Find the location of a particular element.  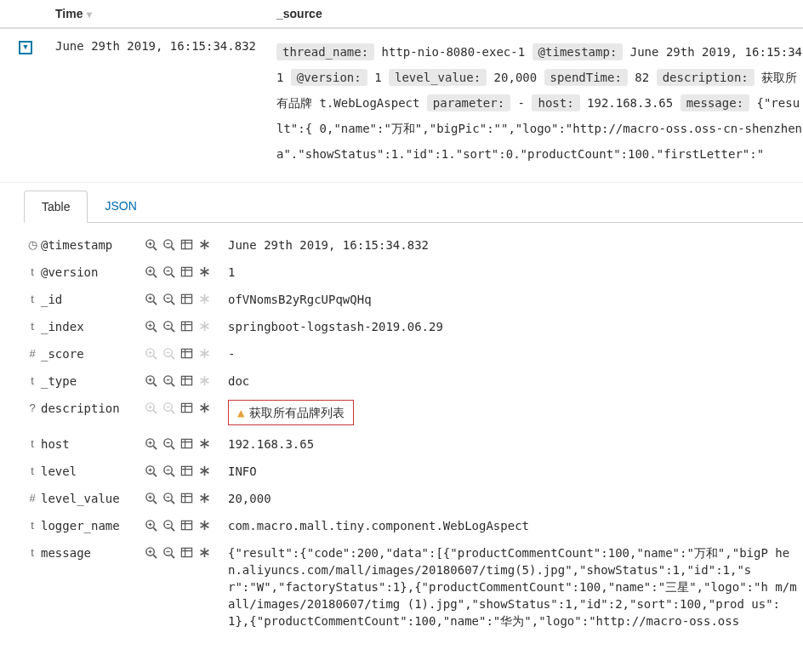

clock-icon: ◷ is located at coordinates (32, 245).